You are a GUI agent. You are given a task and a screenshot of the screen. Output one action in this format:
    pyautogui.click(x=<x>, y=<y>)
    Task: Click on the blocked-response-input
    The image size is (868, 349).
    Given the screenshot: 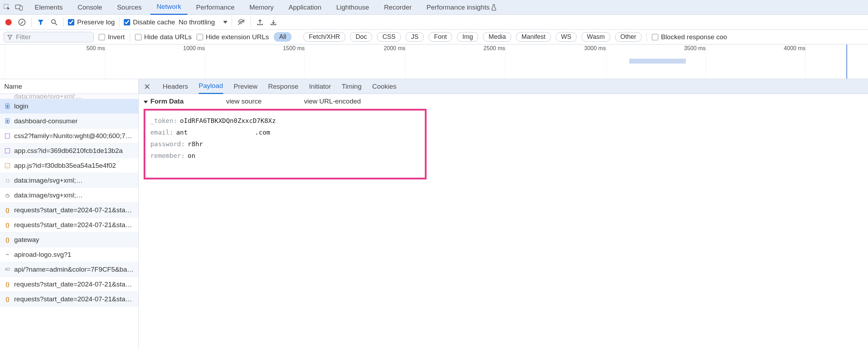 What is the action you would take?
    pyautogui.click(x=655, y=37)
    